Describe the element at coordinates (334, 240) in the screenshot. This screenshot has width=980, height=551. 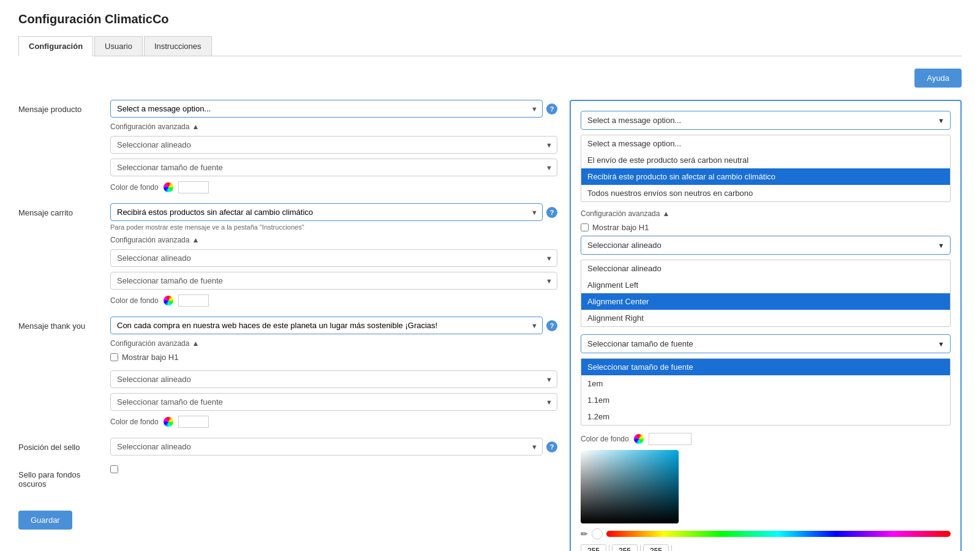
I see `advanced-toggle-carrito: Configuración avanzada ▲` at that location.